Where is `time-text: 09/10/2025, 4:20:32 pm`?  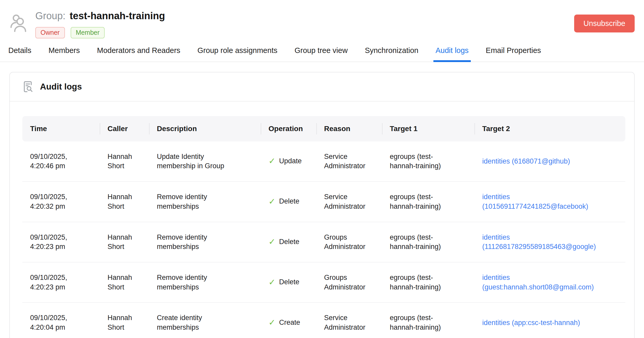 time-text: 09/10/2025, 4:20:32 pm is located at coordinates (52, 201).